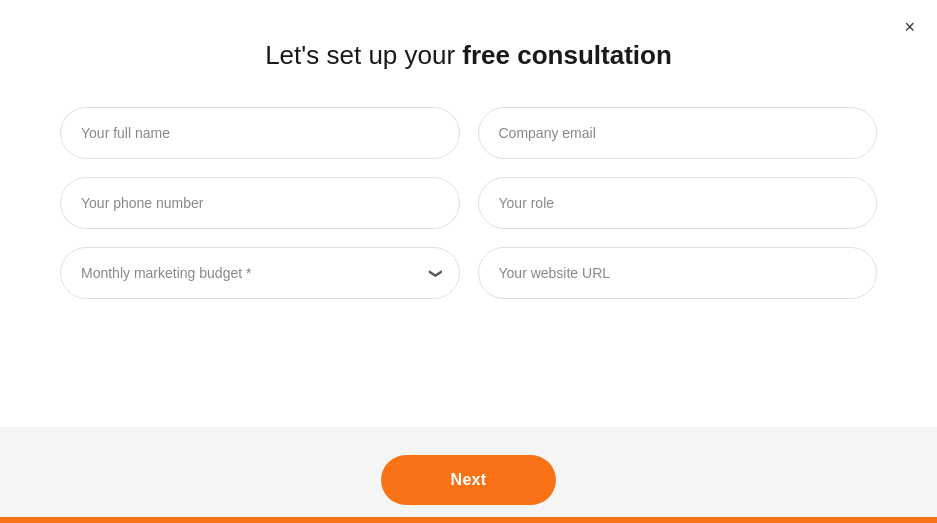  Describe the element at coordinates (678, 273) in the screenshot. I see `website-url-input` at that location.